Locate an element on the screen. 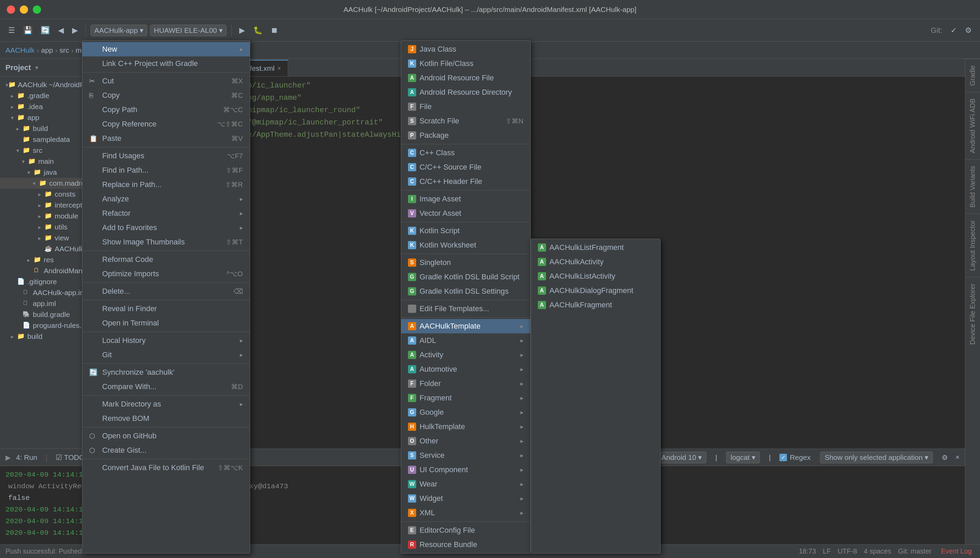 The width and height of the screenshot is (980, 558). ctx-item-wear: W Wear ▸ is located at coordinates (466, 484).